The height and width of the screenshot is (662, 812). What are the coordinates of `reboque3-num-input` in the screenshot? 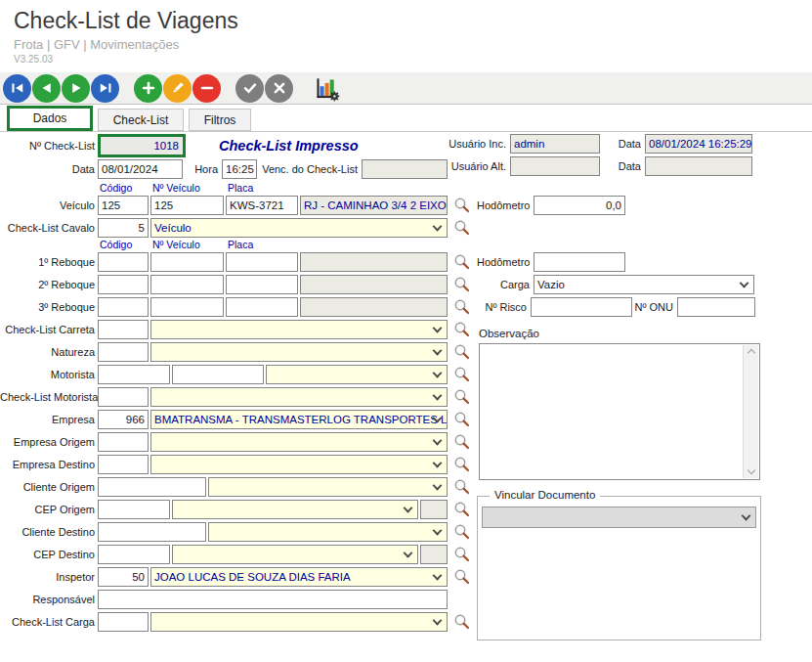 It's located at (188, 307).